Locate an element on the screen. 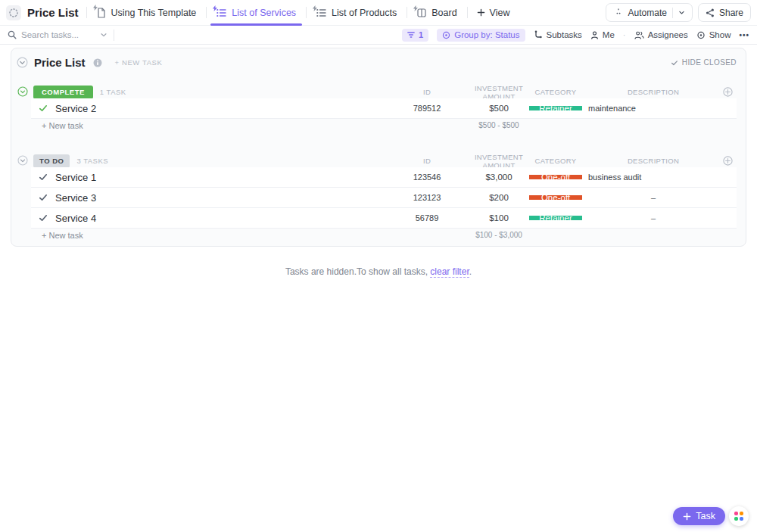 The width and height of the screenshot is (757, 532). board-icon is located at coordinates (422, 13).